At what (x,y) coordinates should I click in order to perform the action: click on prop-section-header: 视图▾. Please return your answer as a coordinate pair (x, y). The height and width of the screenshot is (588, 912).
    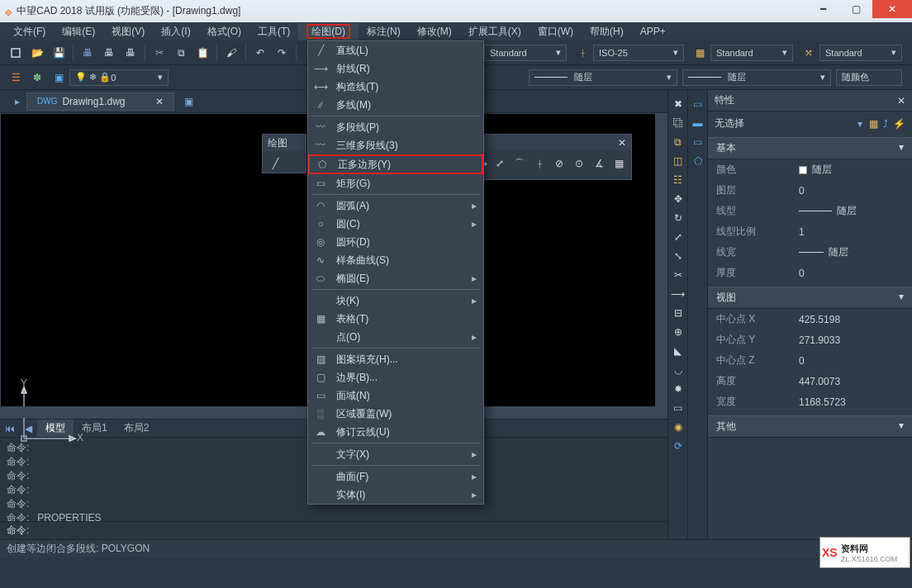
    Looking at the image, I should click on (810, 297).